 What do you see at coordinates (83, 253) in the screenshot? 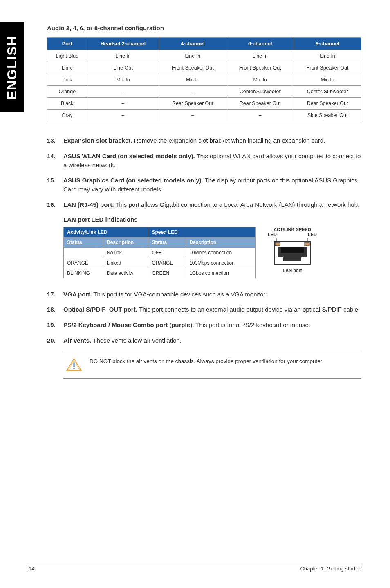
I see `cell` at bounding box center [83, 253].